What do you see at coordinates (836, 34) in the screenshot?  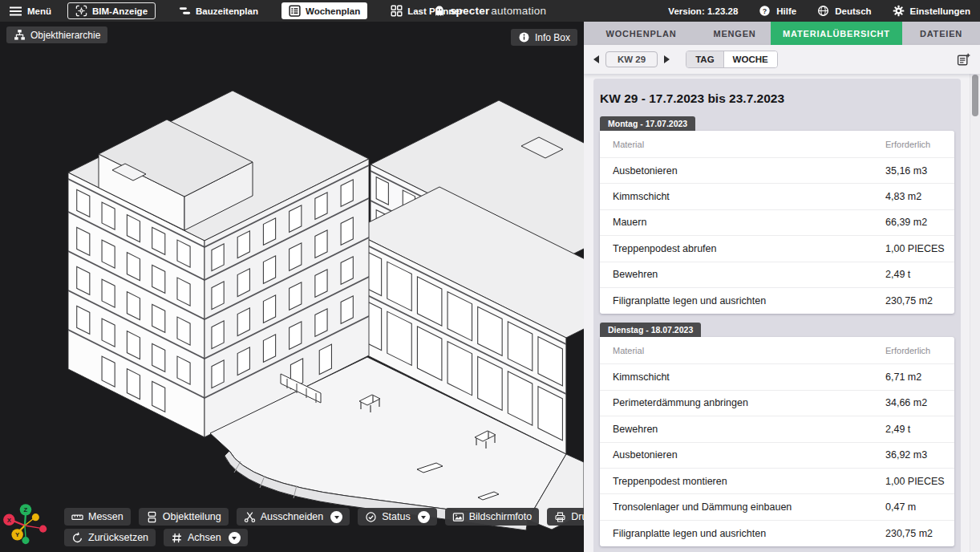 I see `tab-materialuebersicht: MATERIALÜBERSICHT` at bounding box center [836, 34].